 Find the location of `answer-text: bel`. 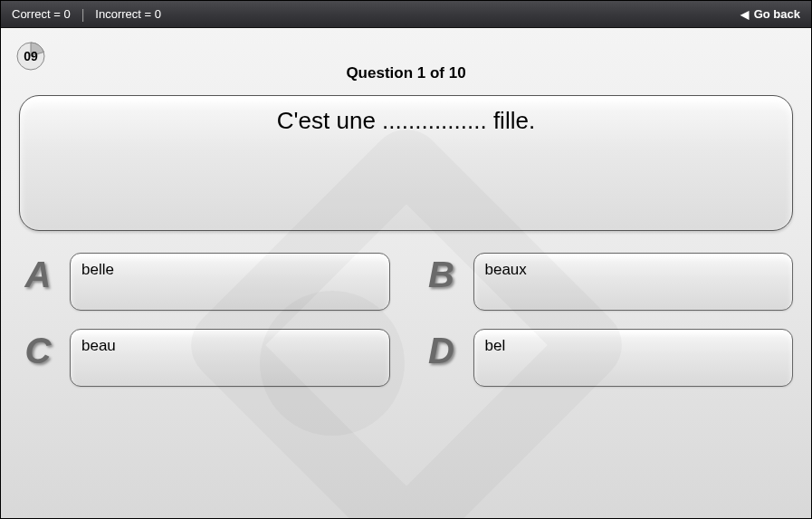

answer-text: bel is located at coordinates (496, 346).